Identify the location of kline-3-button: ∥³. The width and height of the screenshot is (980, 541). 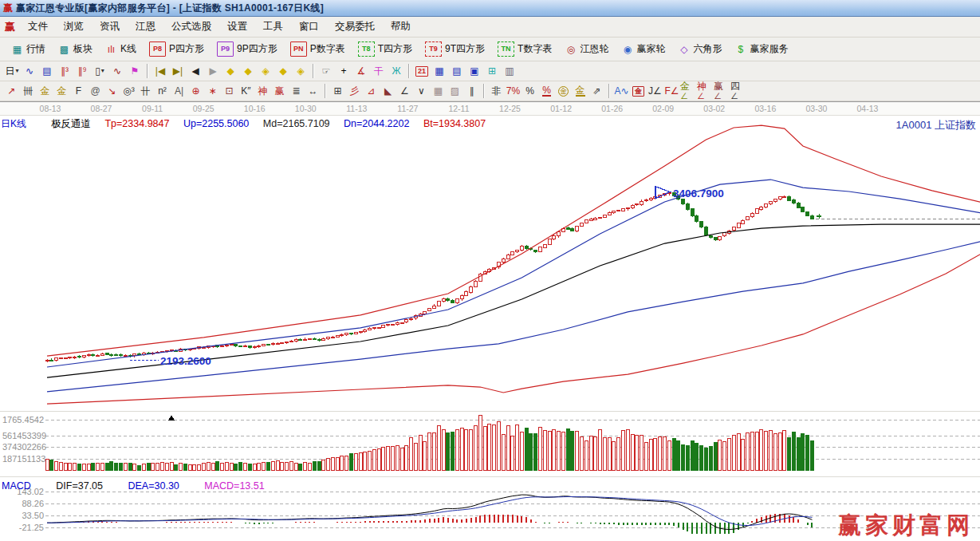
(65, 71).